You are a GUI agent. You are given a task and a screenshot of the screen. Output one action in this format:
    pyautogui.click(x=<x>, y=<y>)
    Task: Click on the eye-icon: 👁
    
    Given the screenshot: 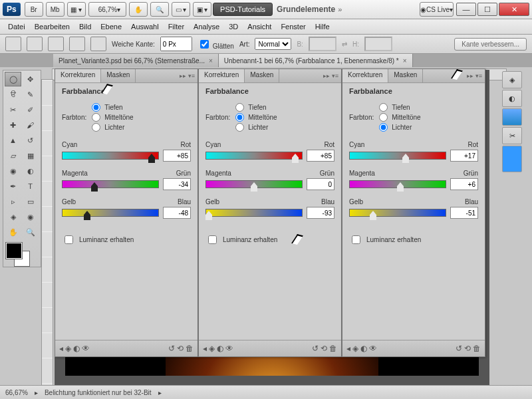 What is the action you would take?
    pyautogui.click(x=373, y=348)
    